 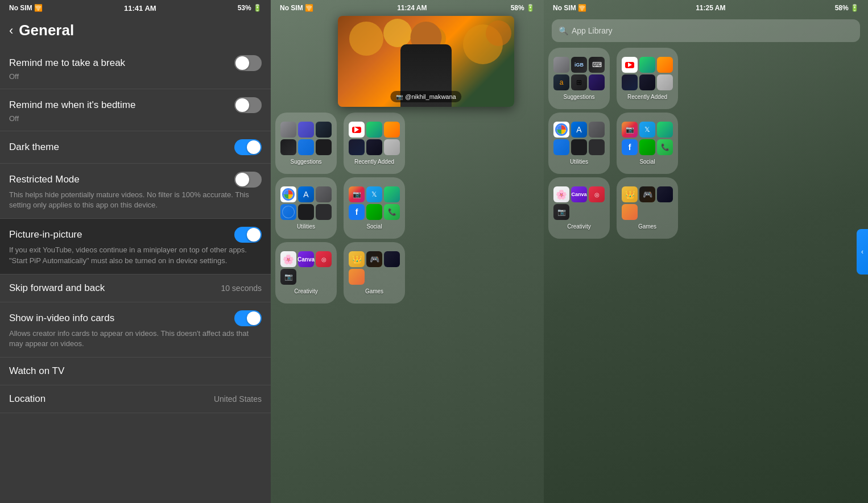 What do you see at coordinates (647, 143) in the screenshot?
I see `lib-folder-social: 📷 𝕏 f 📞 Social` at bounding box center [647, 143].